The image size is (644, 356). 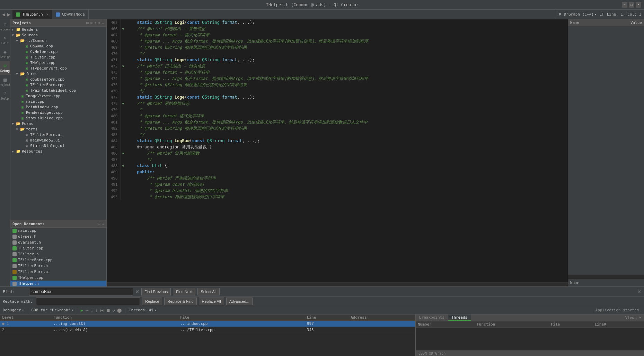 What do you see at coordinates (632, 5) in the screenshot?
I see `maximize-button: □` at bounding box center [632, 5].